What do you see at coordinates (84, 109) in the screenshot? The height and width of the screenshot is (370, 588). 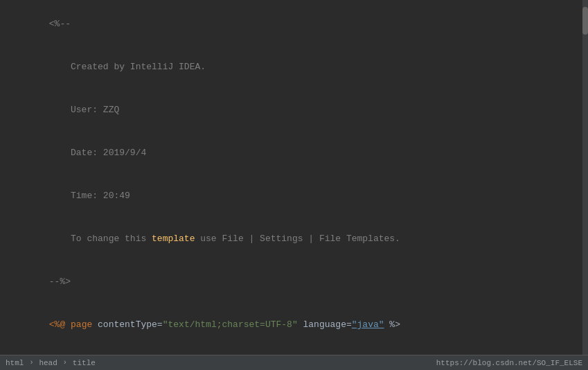 I see `comment-text: User: ZZQ` at bounding box center [84, 109].